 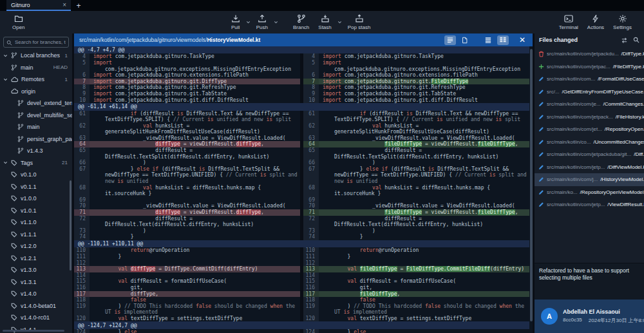 I want to click on open-button: Open, so click(x=19, y=22).